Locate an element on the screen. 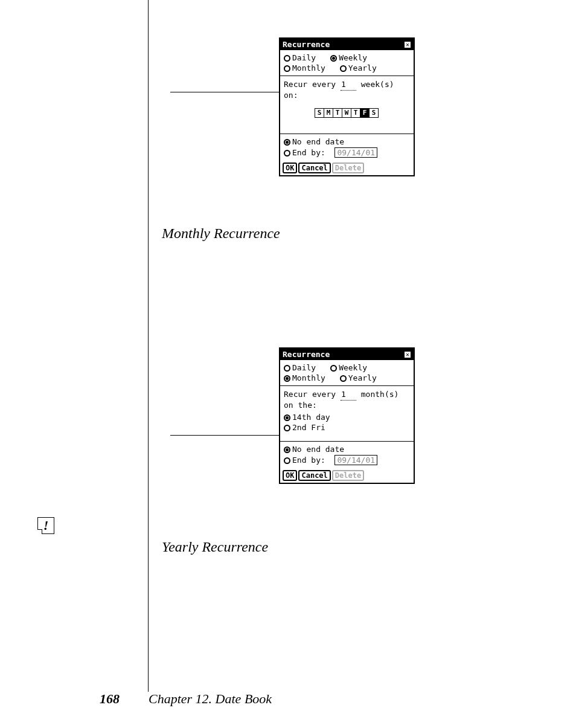 This screenshot has width=576, height=728. day-thu: T is located at coordinates (356, 113).